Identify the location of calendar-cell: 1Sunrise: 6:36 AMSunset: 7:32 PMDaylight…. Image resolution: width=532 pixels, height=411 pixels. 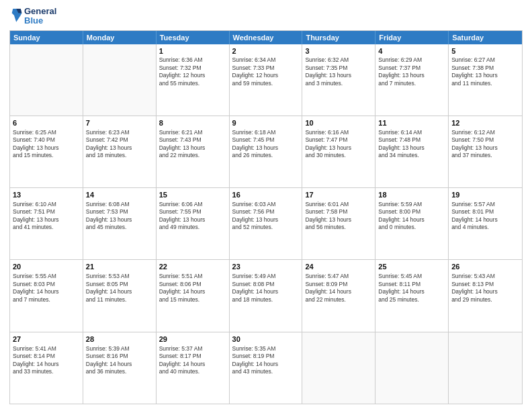
(193, 80).